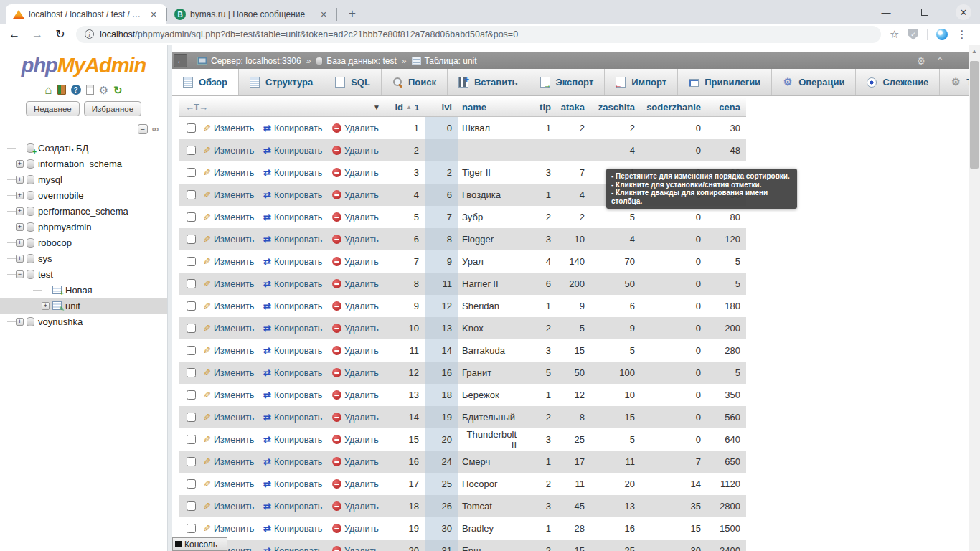 The image size is (980, 551). What do you see at coordinates (83, 274) in the screenshot?
I see `tree-item-test: −test` at bounding box center [83, 274].